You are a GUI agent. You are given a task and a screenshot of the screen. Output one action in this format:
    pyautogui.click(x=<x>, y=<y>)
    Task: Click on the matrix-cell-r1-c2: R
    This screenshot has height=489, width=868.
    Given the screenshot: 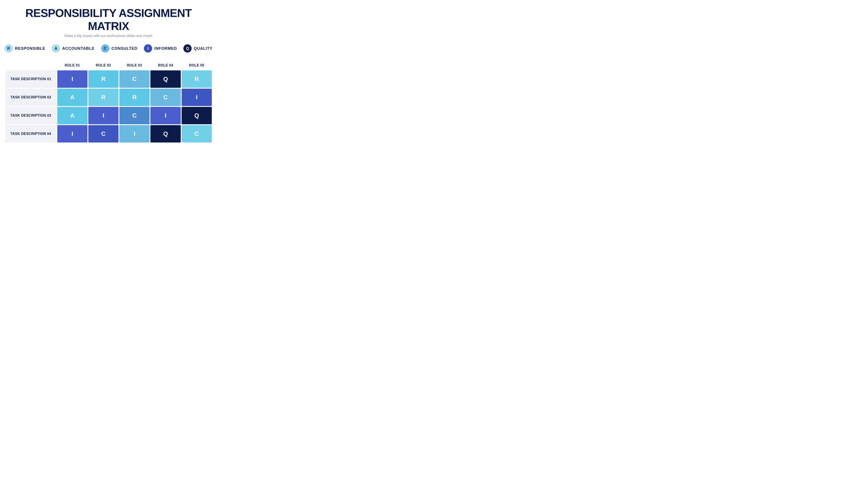 What is the action you would take?
    pyautogui.click(x=103, y=79)
    